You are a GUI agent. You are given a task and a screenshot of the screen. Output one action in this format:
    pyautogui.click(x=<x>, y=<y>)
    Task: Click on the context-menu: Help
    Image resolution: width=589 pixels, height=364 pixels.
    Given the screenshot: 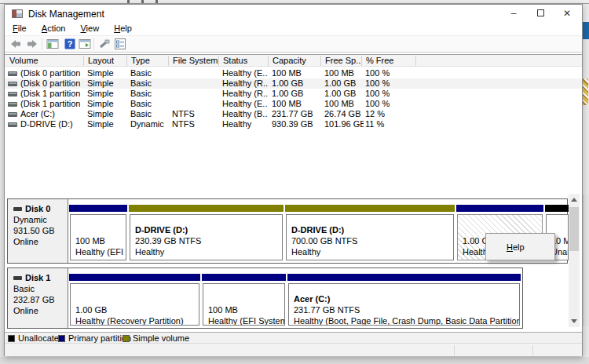 What is the action you would take?
    pyautogui.click(x=520, y=246)
    